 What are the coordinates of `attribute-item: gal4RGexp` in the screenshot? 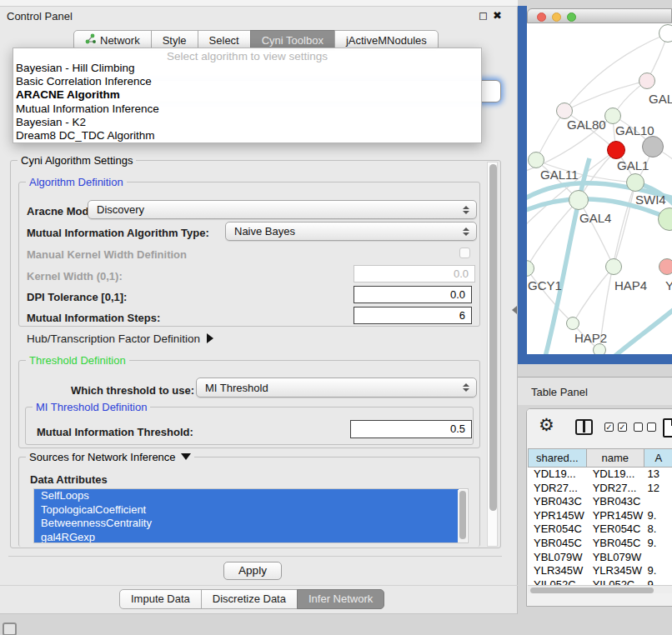 It's located at (247, 538).